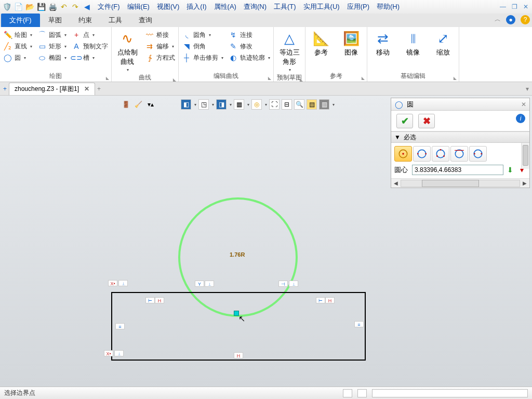 The image size is (532, 399). Describe the element at coordinates (85, 20) in the screenshot. I see `tab-constraint: 约束` at that location.